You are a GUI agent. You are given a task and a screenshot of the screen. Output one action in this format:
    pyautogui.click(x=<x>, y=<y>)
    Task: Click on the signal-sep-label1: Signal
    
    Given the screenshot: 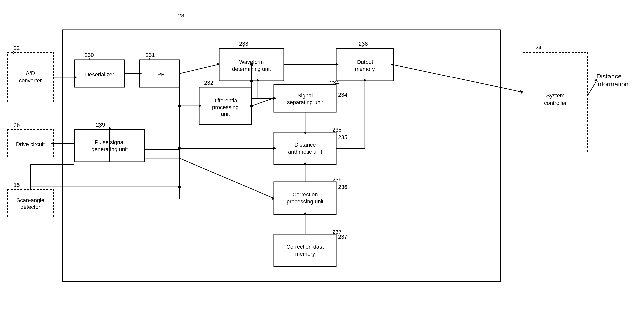 What is the action you would take?
    pyautogui.click(x=305, y=96)
    